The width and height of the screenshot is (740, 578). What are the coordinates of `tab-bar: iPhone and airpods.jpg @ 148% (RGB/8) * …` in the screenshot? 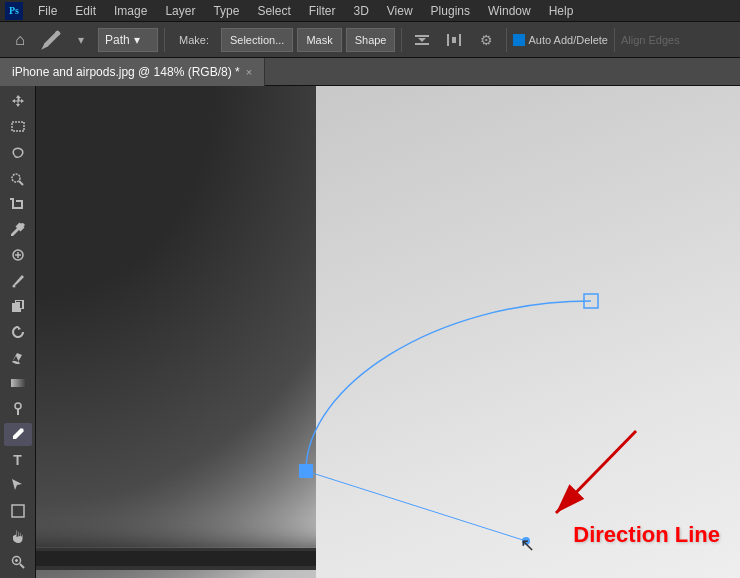 It's located at (370, 72).